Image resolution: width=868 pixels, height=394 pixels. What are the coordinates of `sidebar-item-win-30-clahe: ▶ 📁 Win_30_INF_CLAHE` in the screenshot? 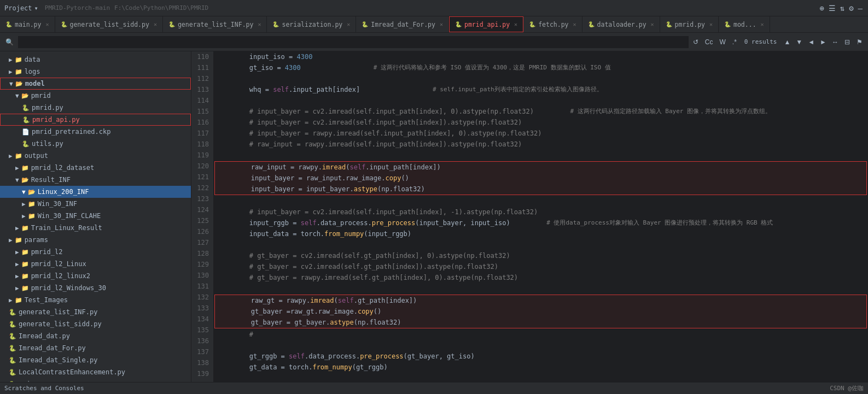 It's located at (95, 216).